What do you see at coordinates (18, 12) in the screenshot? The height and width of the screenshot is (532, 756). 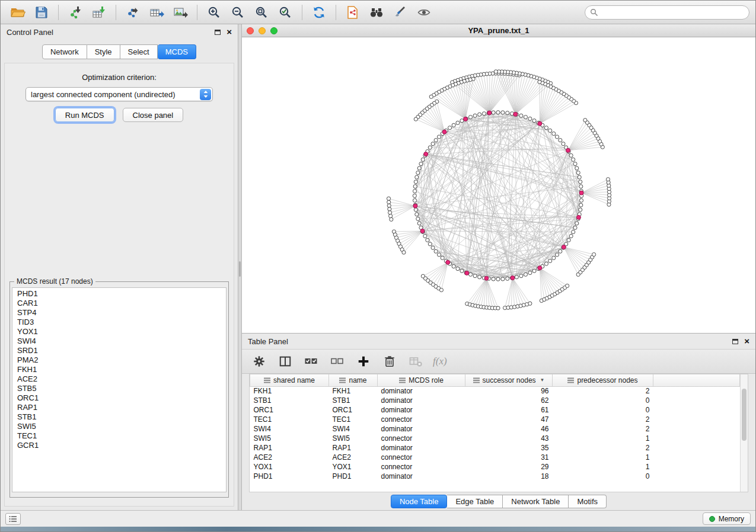 I see `open-file-button` at bounding box center [18, 12].